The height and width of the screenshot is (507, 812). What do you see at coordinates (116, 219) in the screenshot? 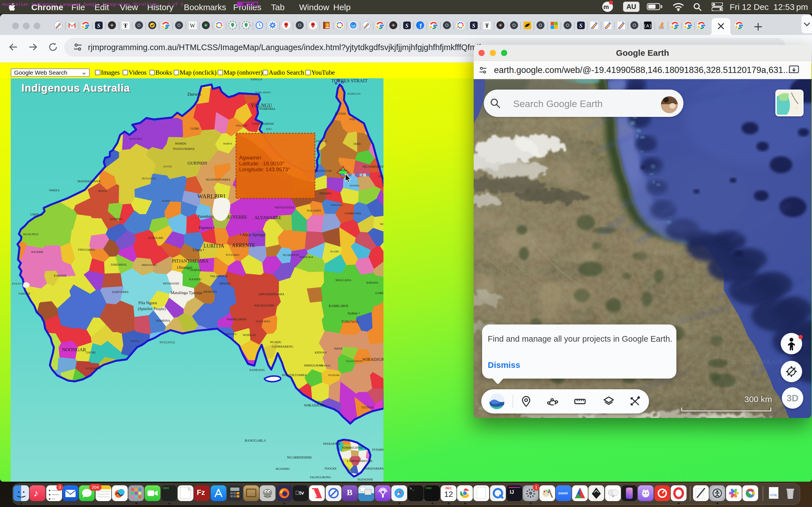
I see `svg-text: BADIMIA` at bounding box center [116, 219].